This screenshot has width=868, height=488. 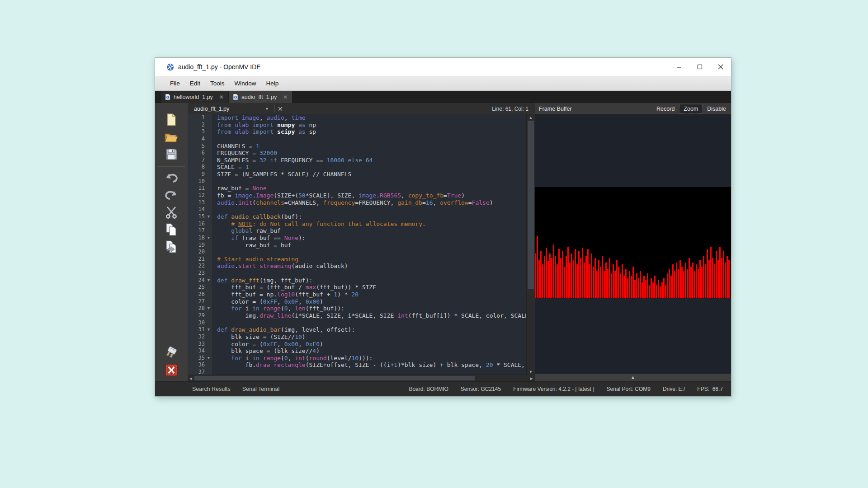 I want to click on menu-file: File, so click(x=175, y=83).